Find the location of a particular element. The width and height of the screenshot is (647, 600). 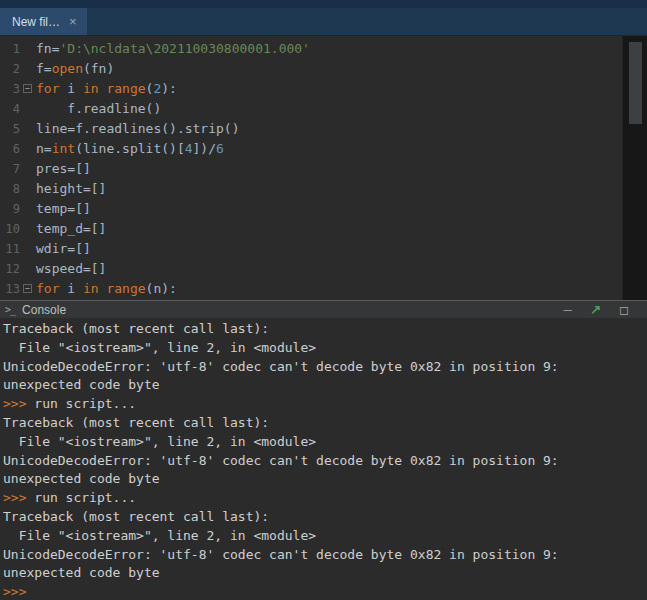

tab-new-file: New fil… × is located at coordinates (44, 22).